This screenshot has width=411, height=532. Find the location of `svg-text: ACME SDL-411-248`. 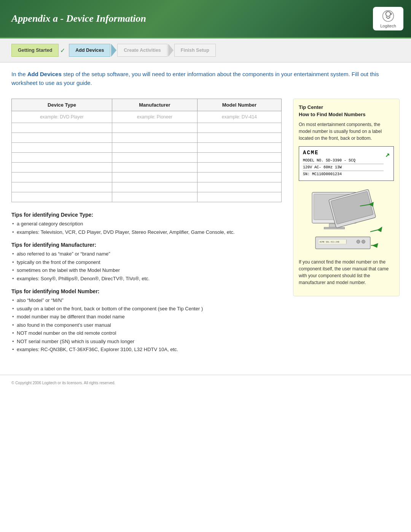

svg-text: ACME SDL-411-248 is located at coordinates (330, 242).